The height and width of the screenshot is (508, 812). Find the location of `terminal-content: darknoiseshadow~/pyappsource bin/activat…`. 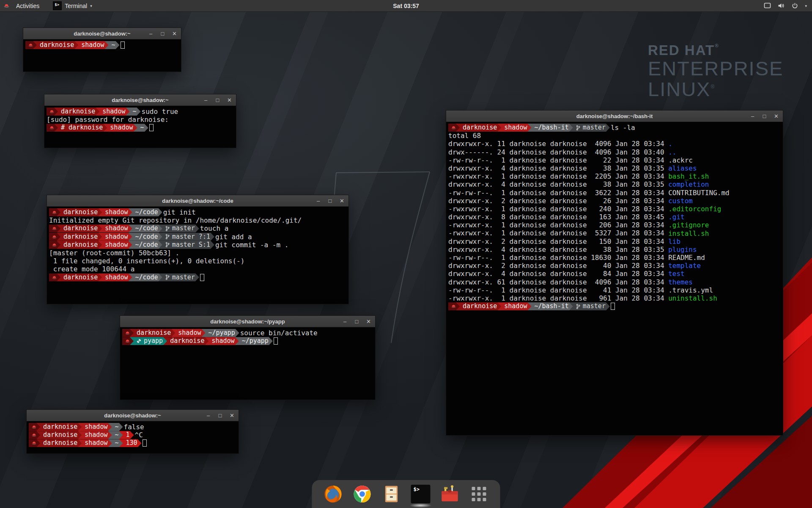

terminal-content: darknoiseshadow~/pyappsource bin/activat… is located at coordinates (248, 336).